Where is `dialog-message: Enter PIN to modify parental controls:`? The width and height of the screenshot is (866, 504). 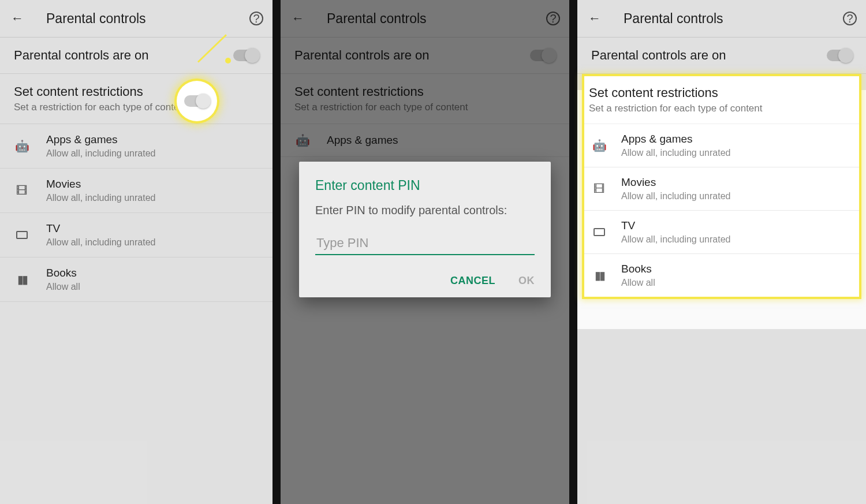 dialog-message: Enter PIN to modify parental controls: is located at coordinates (425, 210).